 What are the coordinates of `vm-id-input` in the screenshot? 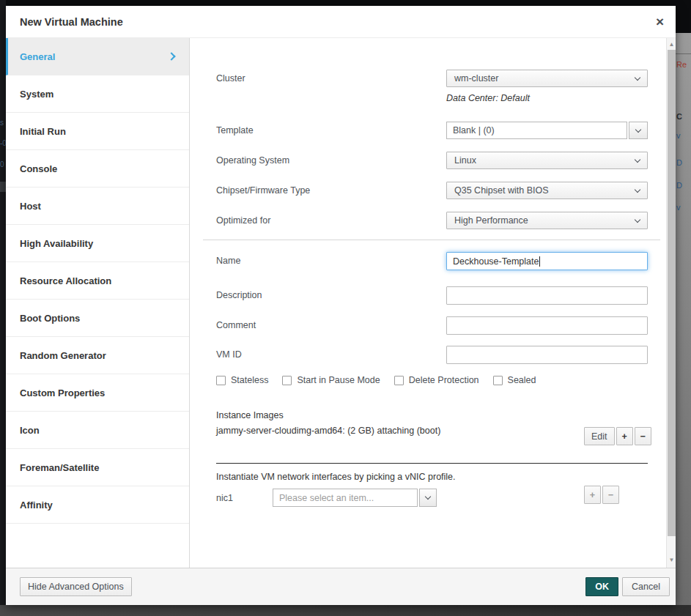 It's located at (547, 355).